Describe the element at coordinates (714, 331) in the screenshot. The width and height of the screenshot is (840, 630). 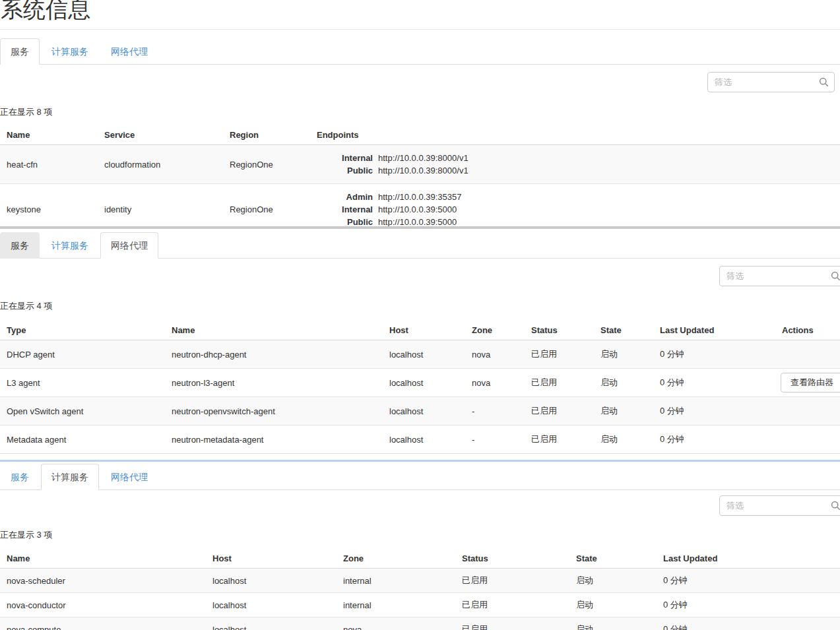
I see `column-header: Last Updated` at that location.